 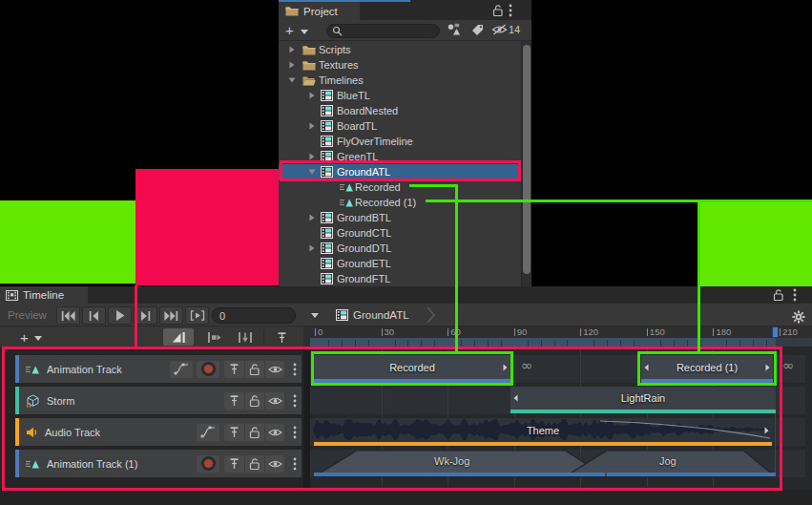 What do you see at coordinates (178, 337) in the screenshot?
I see `edit-mode-mix-button` at bounding box center [178, 337].